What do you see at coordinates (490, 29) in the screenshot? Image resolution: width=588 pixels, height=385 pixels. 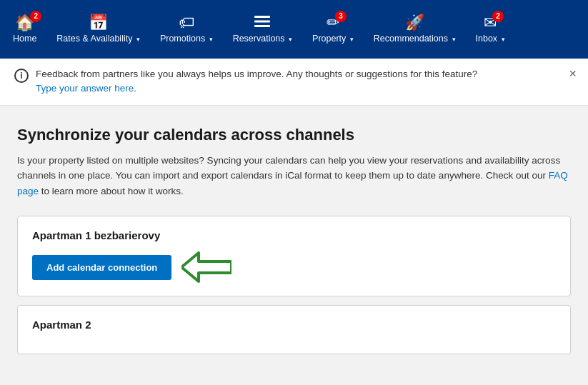 I see `nav-item-inbox: ✉ 2 Inbox ▾` at bounding box center [490, 29].